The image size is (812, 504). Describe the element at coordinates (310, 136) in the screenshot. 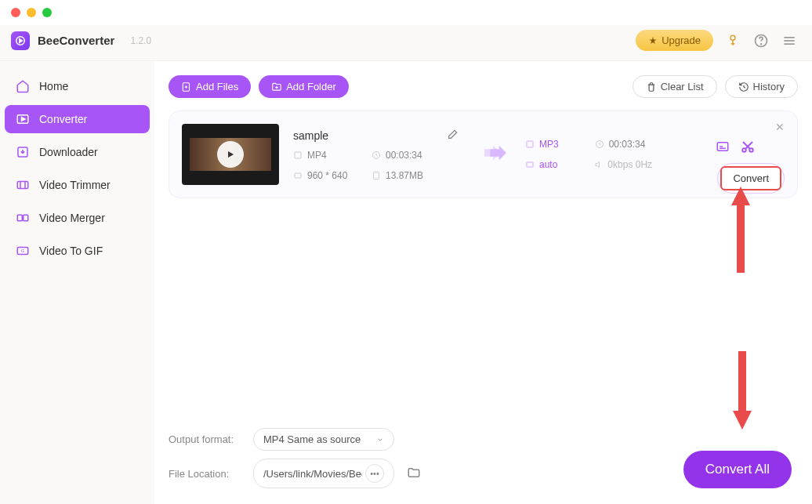

I see `file-name: sample` at that location.